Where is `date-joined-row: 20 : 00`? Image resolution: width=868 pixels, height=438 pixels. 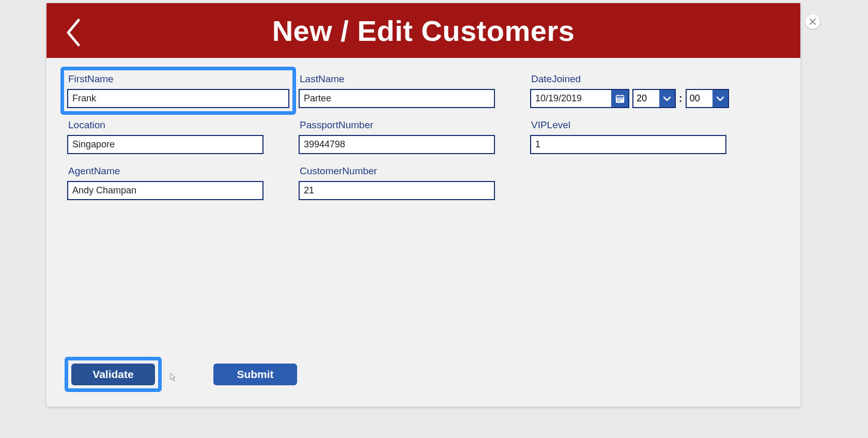
date-joined-row: 20 : 00 is located at coordinates (641, 98).